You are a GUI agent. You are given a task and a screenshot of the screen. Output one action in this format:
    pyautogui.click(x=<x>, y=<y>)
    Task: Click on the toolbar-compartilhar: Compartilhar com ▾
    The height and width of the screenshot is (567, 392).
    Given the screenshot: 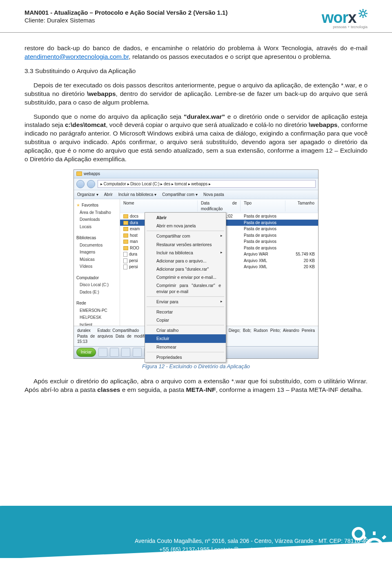 What is the action you would take?
    pyautogui.click(x=180, y=195)
    